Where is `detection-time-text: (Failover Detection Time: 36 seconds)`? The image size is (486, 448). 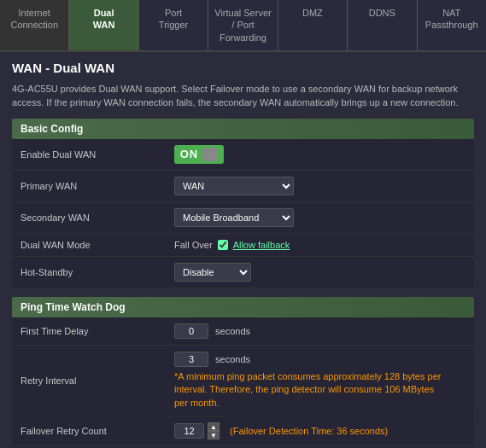
detection-time-text: (Failover Detection Time: 36 seconds) is located at coordinates (309, 431).